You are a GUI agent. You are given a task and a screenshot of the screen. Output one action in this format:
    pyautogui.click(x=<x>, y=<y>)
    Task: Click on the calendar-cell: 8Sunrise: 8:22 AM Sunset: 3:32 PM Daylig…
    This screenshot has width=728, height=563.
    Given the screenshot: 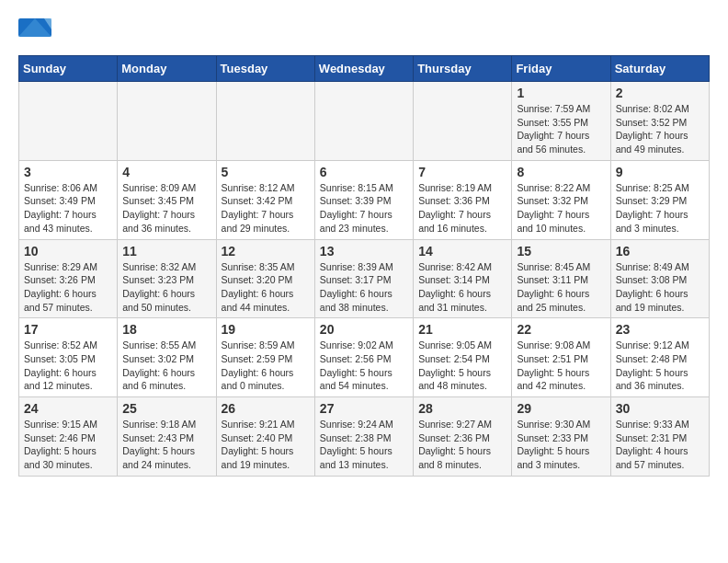 What is the action you would take?
    pyautogui.click(x=561, y=200)
    